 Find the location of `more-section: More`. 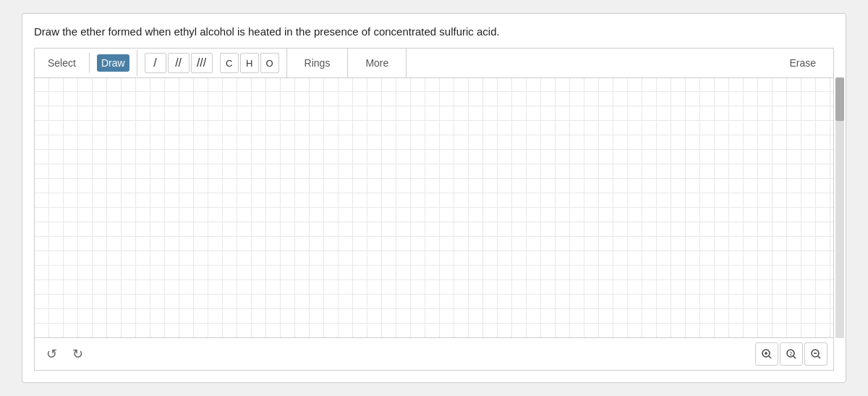

more-section: More is located at coordinates (378, 63).